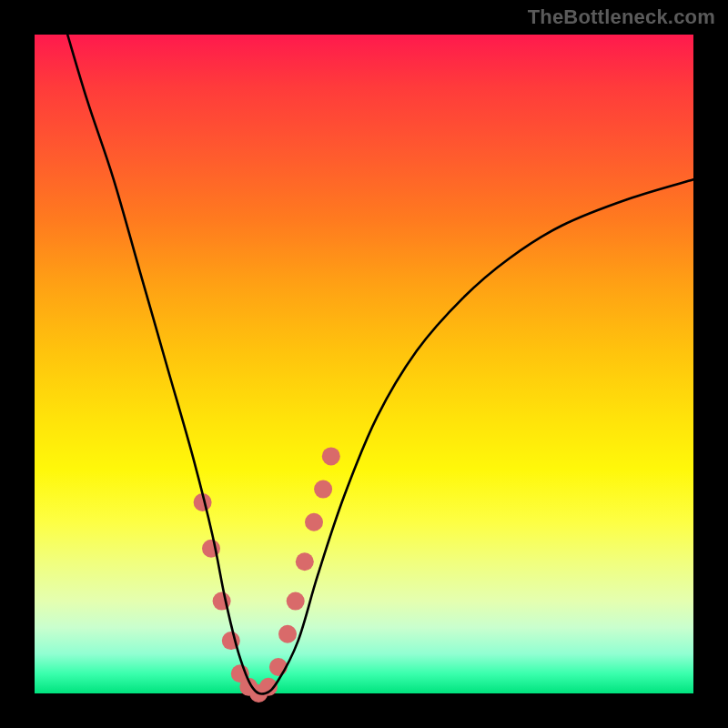 This screenshot has width=728, height=728. What do you see at coordinates (622, 17) in the screenshot?
I see `watermark-text: TheBottleneck.com` at bounding box center [622, 17].